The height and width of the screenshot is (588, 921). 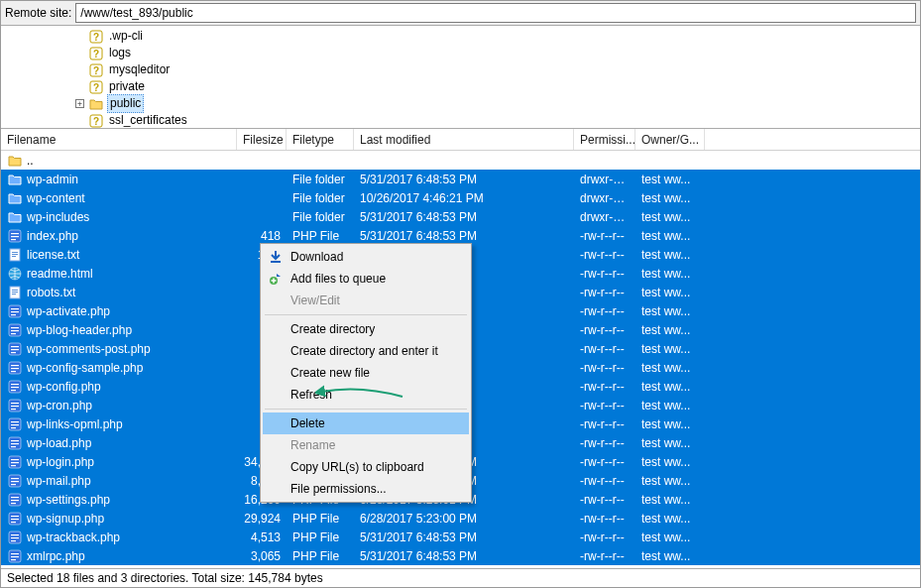 I want to click on menu-item-label: Rename, so click(x=313, y=445).